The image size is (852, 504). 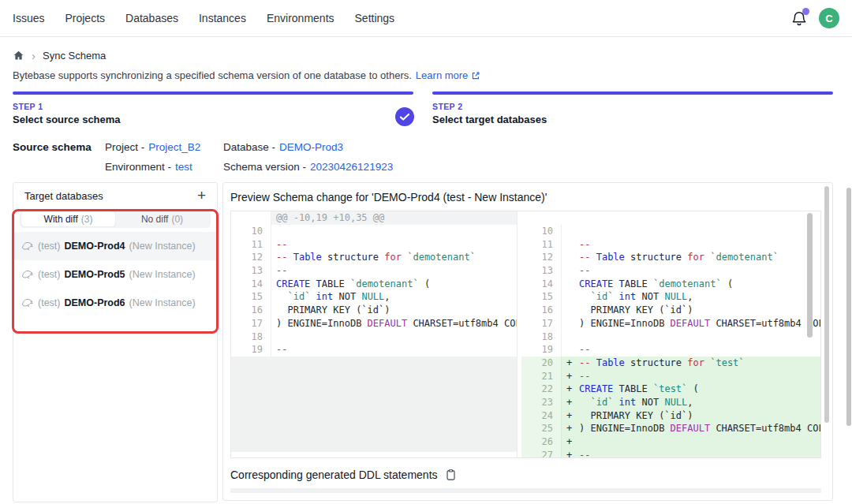 What do you see at coordinates (423, 76) in the screenshot?
I see `intro-text: Bytebase supports synchronizing a specif…` at bounding box center [423, 76].